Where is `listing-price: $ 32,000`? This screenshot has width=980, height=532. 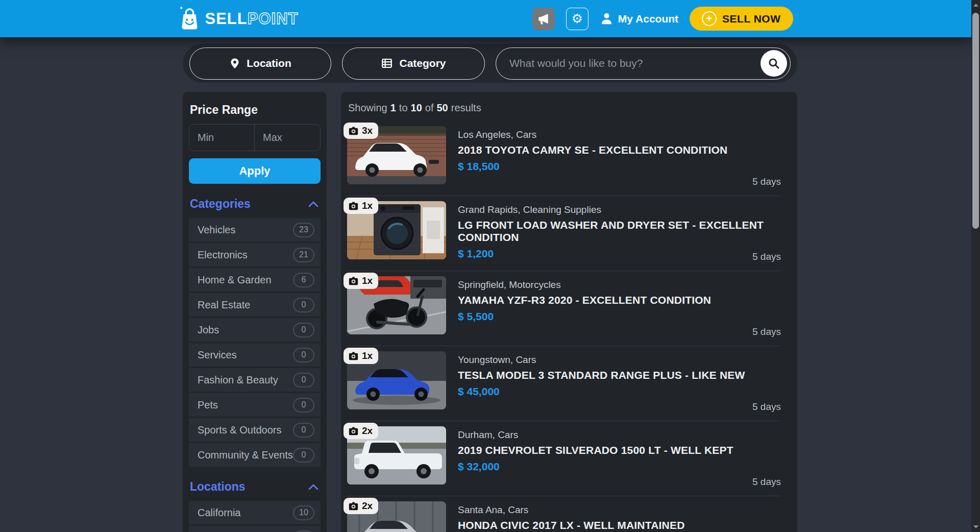
listing-price: $ 32,000 is located at coordinates (620, 467).